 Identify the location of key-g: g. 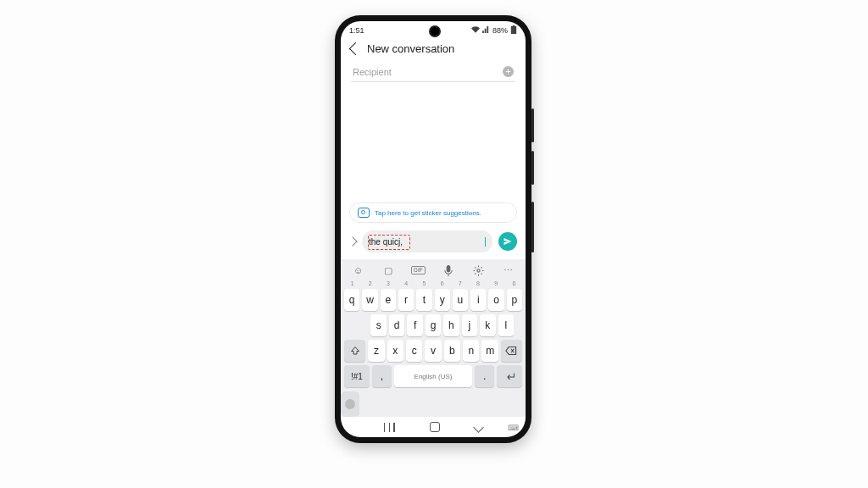
(433, 325).